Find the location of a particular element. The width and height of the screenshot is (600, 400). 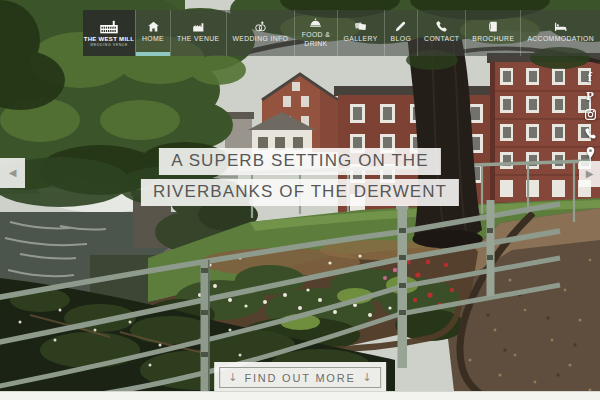

facebook-icon: f is located at coordinates (590, 76).